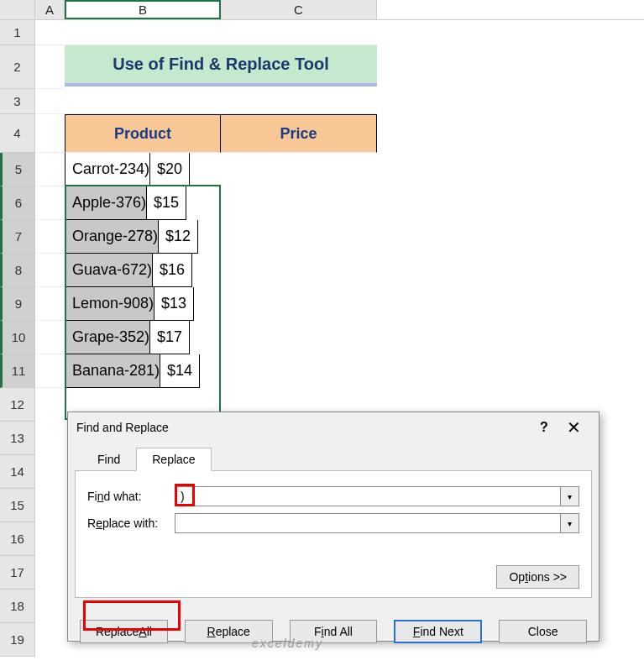  Describe the element at coordinates (18, 203) in the screenshot. I see `row-header: 6` at that location.